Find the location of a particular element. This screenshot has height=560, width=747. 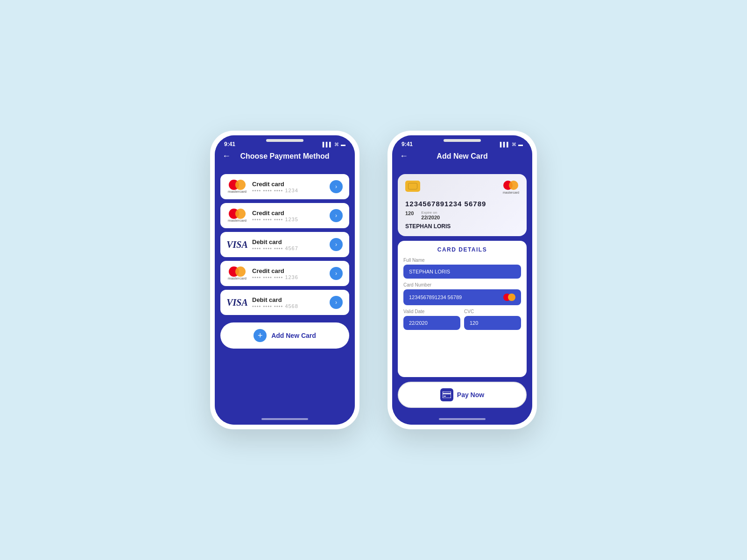

card-arrow-4: › is located at coordinates (336, 273).